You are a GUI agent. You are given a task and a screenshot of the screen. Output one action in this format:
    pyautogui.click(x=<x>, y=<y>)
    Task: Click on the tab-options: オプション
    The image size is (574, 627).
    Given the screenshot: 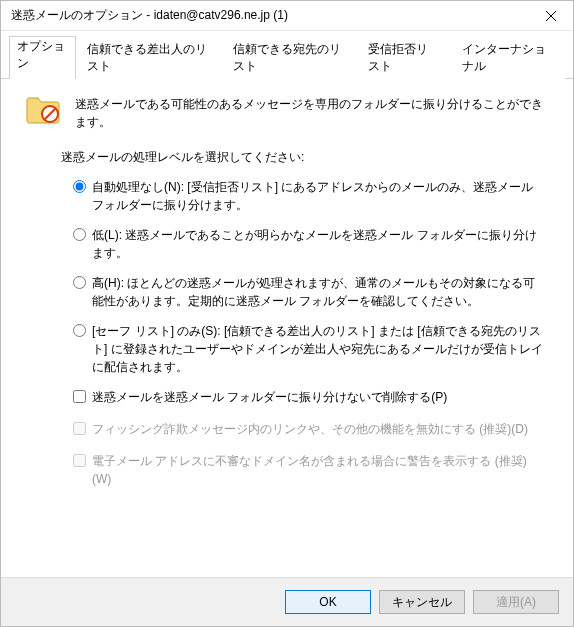 What is the action you would take?
    pyautogui.click(x=42, y=58)
    